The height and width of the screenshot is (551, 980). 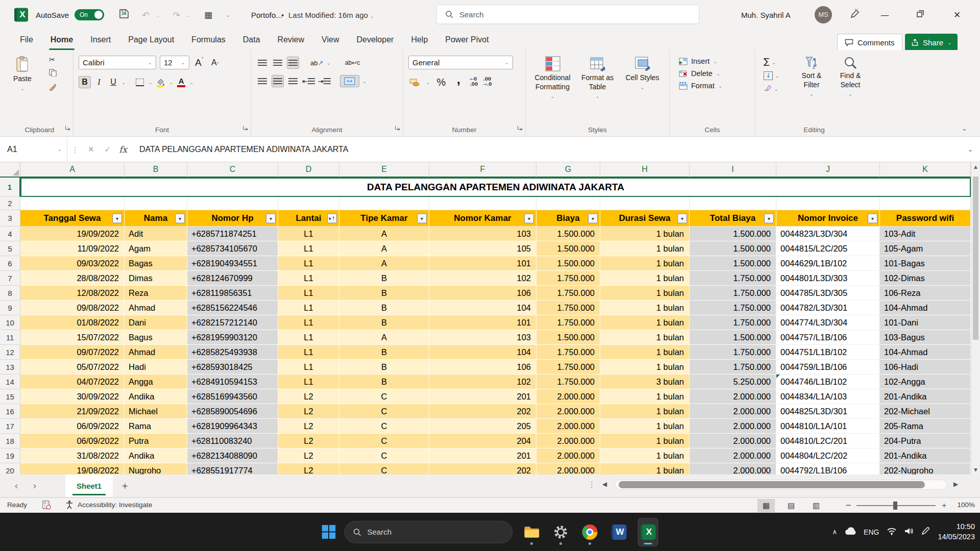 What do you see at coordinates (828, 308) in the screenshot?
I see `cell-J9: 0044782/L3D/301` at bounding box center [828, 308].